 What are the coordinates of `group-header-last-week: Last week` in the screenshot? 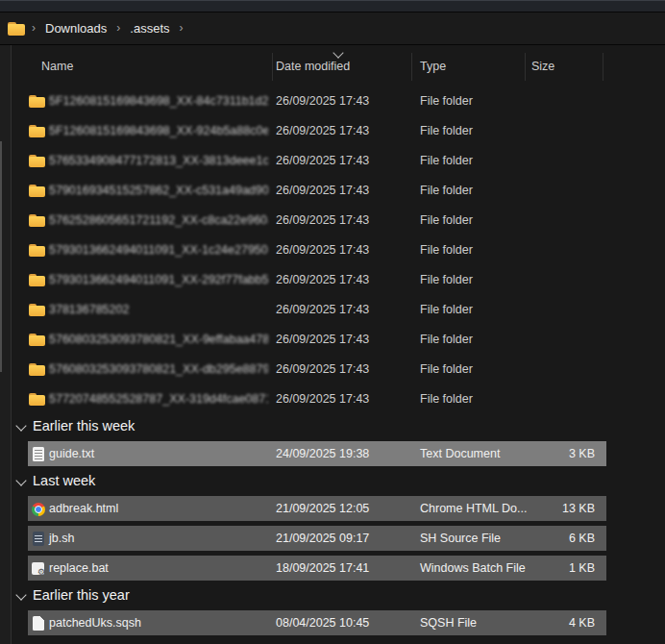 It's located at (338, 482).